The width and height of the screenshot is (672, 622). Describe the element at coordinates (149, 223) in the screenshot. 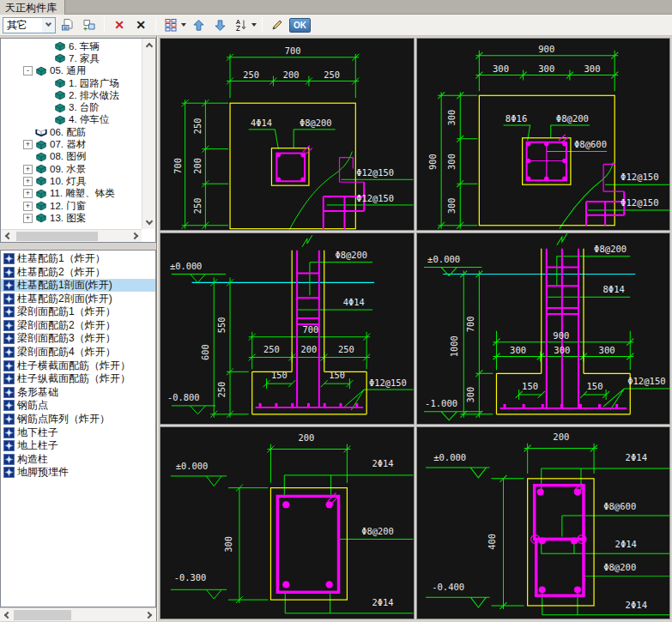

I see `scroll-down-button` at that location.